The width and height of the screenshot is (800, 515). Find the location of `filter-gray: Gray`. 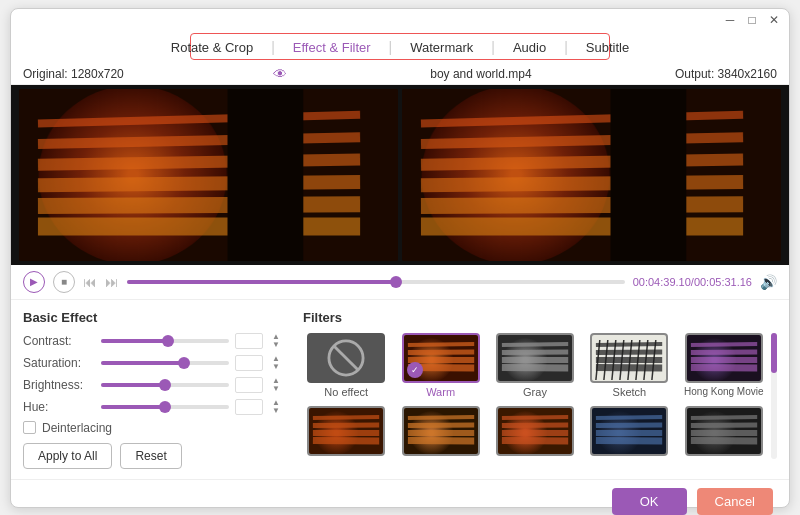

filter-gray: Gray is located at coordinates (535, 366).